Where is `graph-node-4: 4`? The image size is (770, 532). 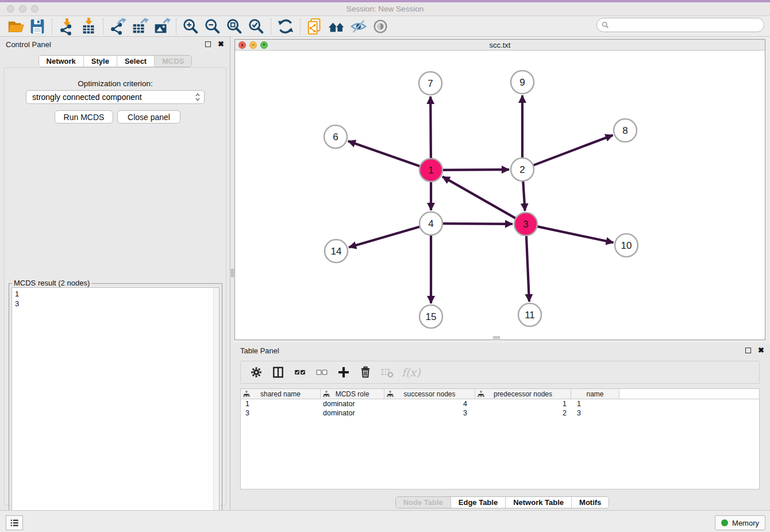 graph-node-4: 4 is located at coordinates (431, 223).